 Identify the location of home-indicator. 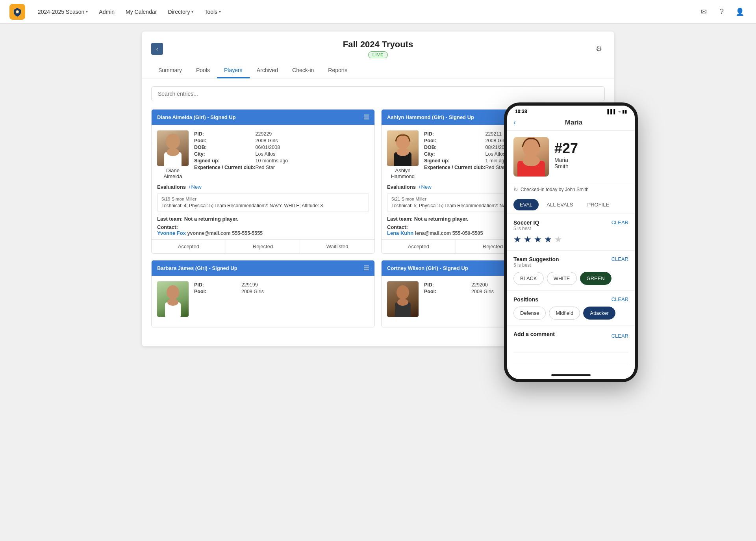
(571, 375).